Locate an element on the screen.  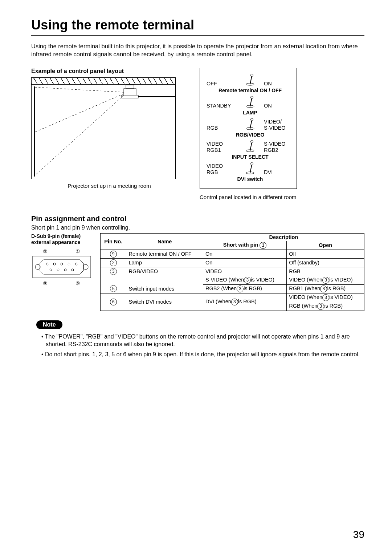
switch-left-label: STANDBY is located at coordinates (221, 106).